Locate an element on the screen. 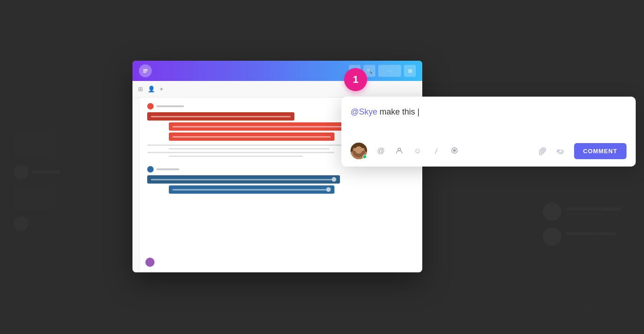 This screenshot has height=334, width=644. toolbar-team-icon: 👤 is located at coordinates (151, 89).